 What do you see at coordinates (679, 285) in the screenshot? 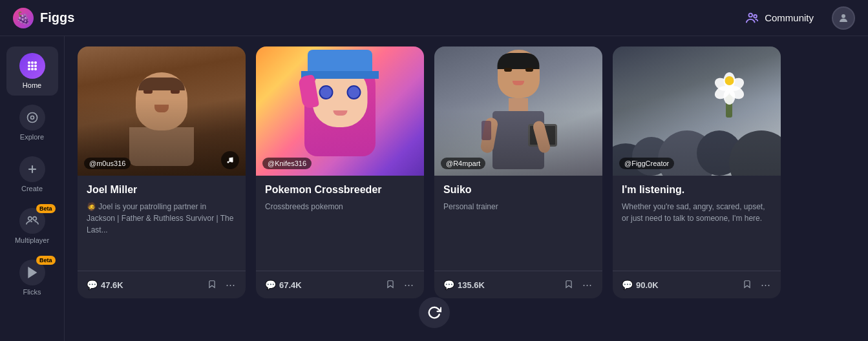
I see `card-stat-listening: 💬 90.0K` at bounding box center [679, 285].